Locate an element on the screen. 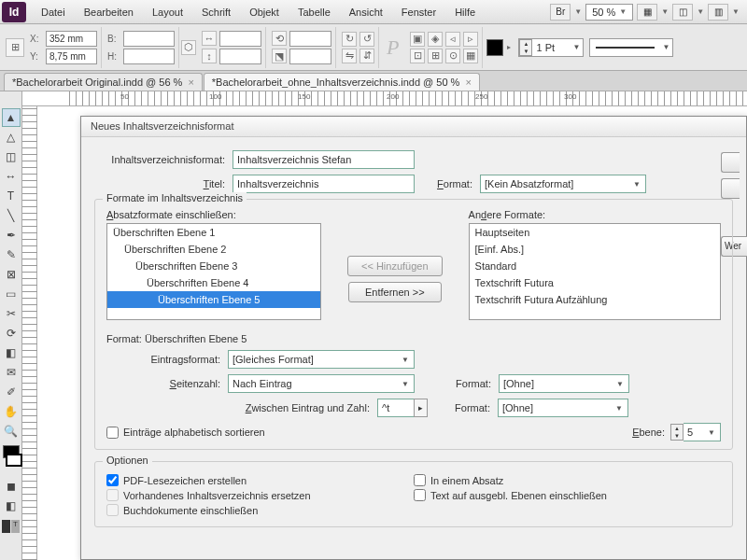  between-input is located at coordinates (396, 408).